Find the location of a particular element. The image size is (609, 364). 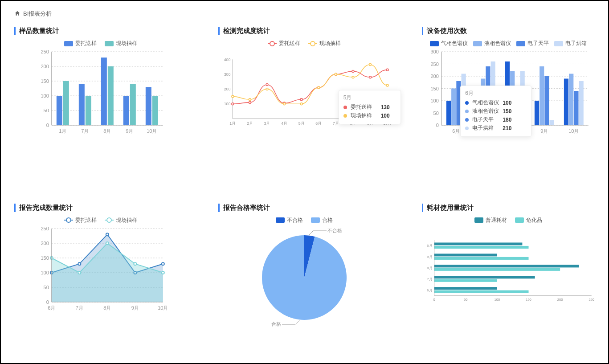

svg-text: 2月 is located at coordinates (250, 123).